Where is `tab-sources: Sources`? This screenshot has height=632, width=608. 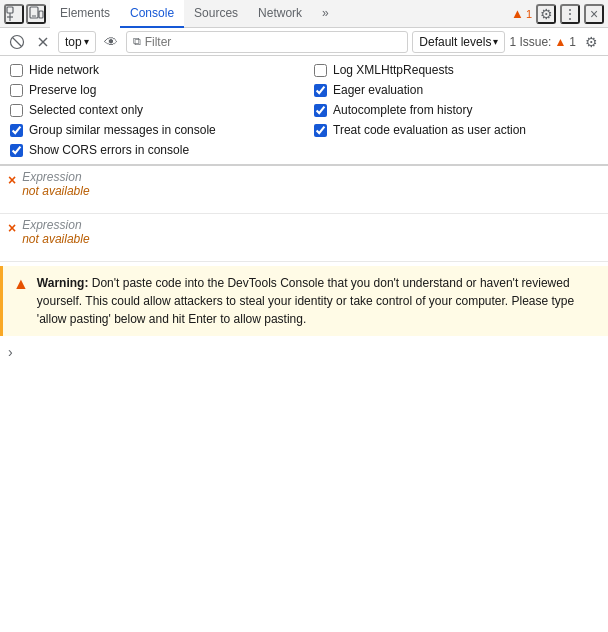 tab-sources: Sources is located at coordinates (216, 14).